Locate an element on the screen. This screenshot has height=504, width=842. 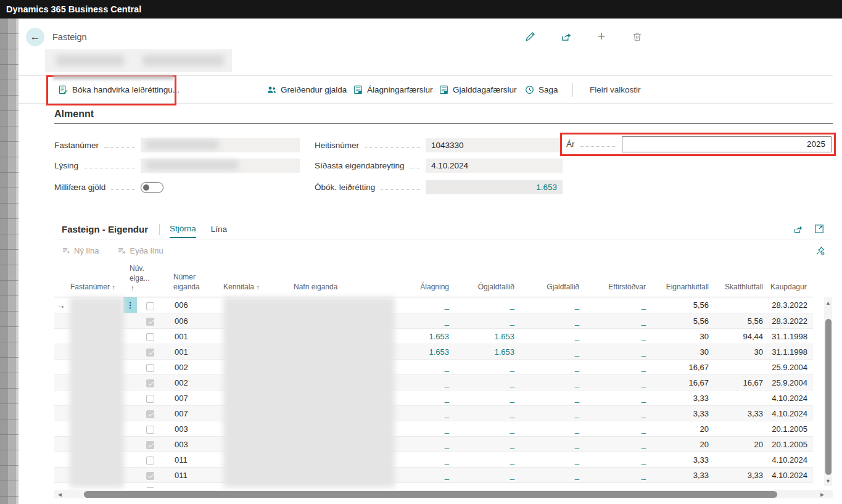
cell-skatthlutfall: 5,56 is located at coordinates (740, 321).